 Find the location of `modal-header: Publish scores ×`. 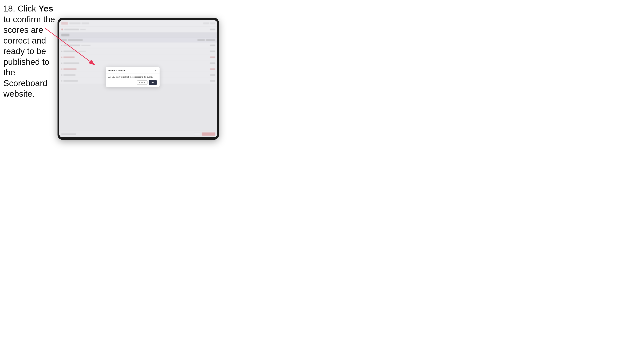

modal-header: Publish scores × is located at coordinates (132, 70).